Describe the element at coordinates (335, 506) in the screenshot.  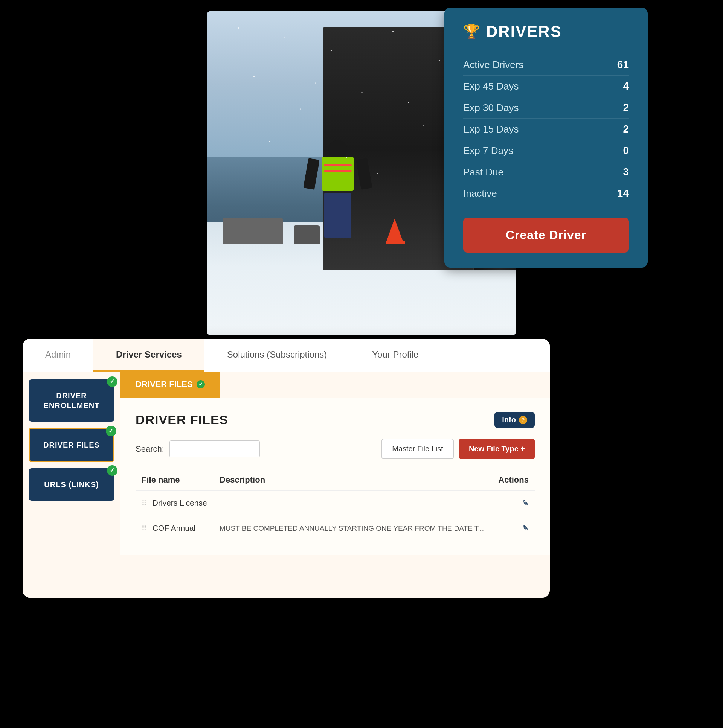
I see `file-table: File name Description Actions ⠿ Drivers …` at that location.